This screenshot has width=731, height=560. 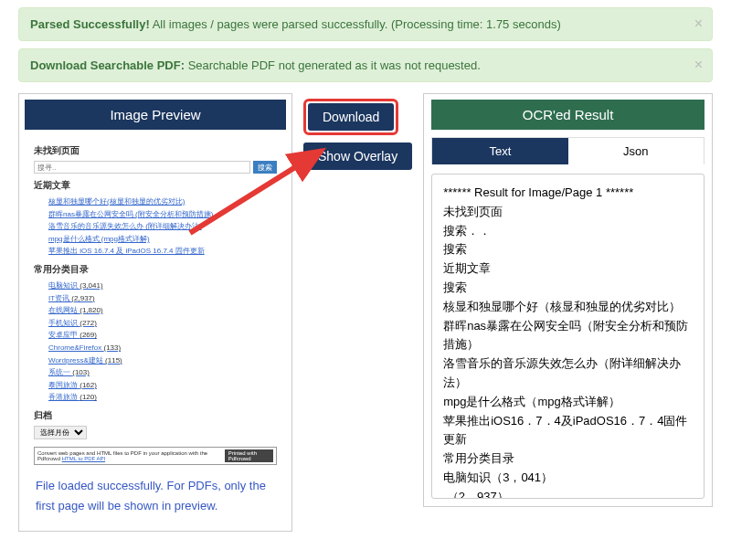 What do you see at coordinates (163, 361) in the screenshot?
I see `preview-cat-item: Wordpress&建站 (115)` at bounding box center [163, 361].